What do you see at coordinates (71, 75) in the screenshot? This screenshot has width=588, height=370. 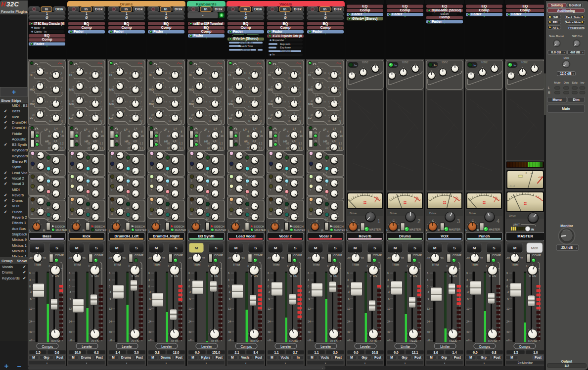 I see `svg-text: HI` at bounding box center [71, 75].